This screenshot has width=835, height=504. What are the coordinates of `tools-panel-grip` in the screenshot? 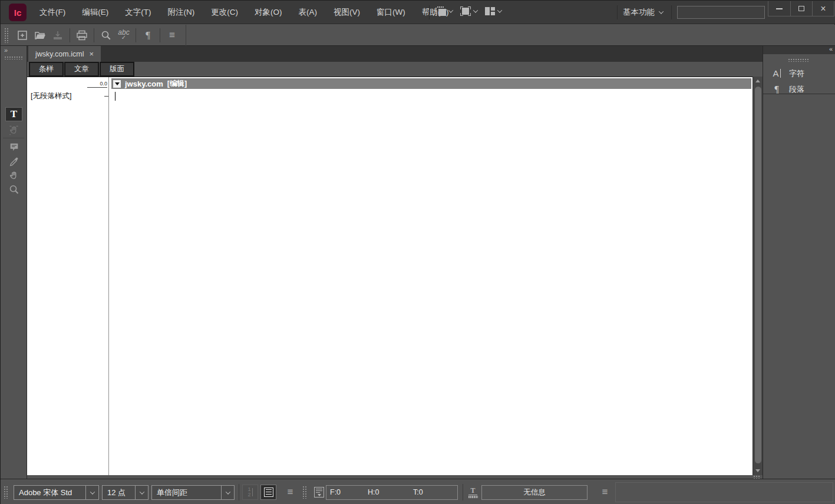 It's located at (14, 58).